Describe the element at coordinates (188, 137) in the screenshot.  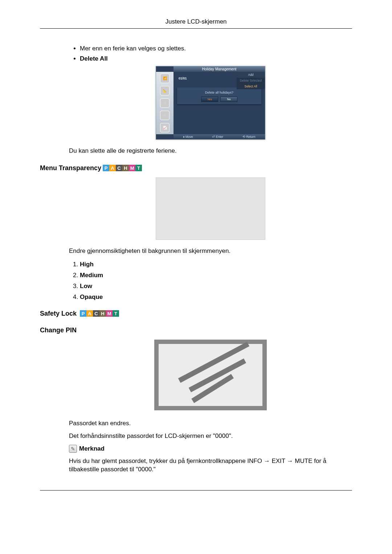
I see `osd-foot-move: ♦ Move` at that location.